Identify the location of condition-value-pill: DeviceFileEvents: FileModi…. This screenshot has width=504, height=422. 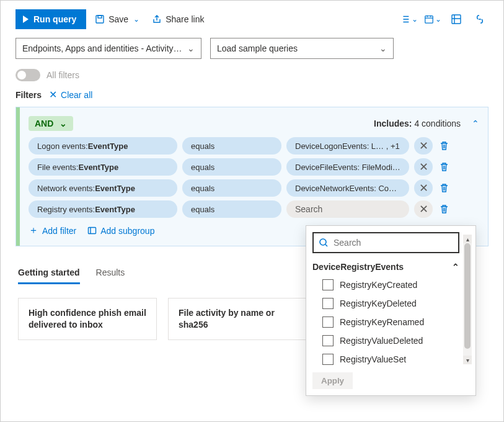
(348, 167).